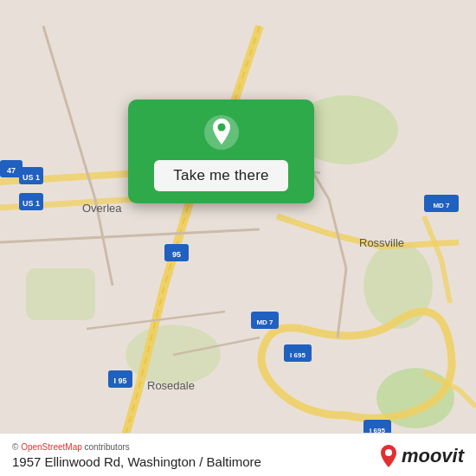 The image size is (476, 476). What do you see at coordinates (389, 456) in the screenshot?
I see `moovit-pin-icon` at bounding box center [389, 456].